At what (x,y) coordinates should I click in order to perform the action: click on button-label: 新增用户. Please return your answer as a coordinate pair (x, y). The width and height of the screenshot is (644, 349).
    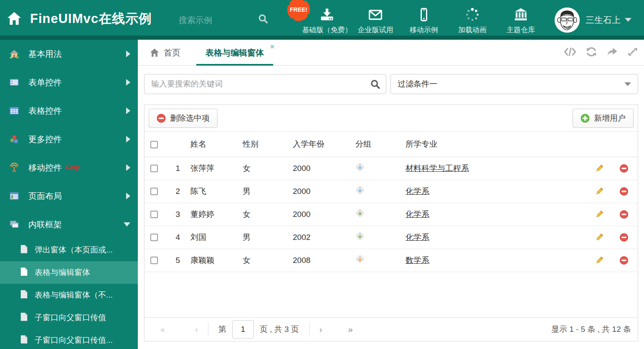
    Looking at the image, I should click on (610, 118).